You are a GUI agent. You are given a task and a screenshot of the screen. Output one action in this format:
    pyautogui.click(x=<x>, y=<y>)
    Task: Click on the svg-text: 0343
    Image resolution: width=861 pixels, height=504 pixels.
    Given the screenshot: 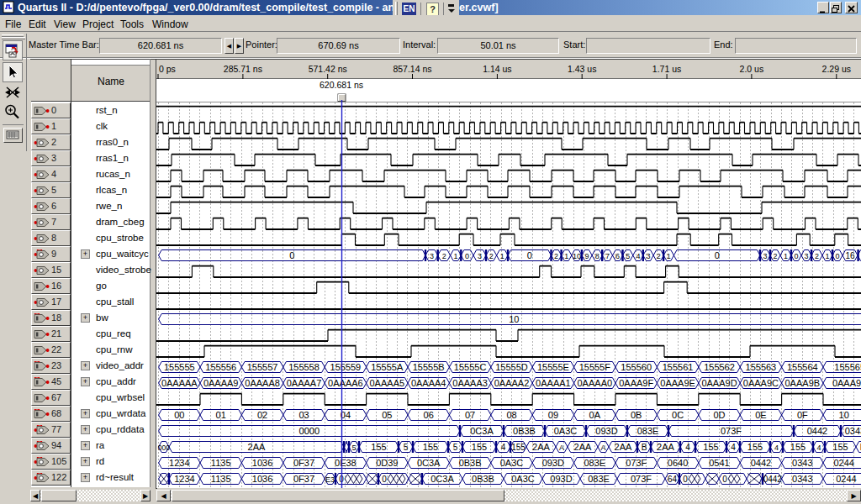 What is the action you would take?
    pyautogui.click(x=802, y=463)
    